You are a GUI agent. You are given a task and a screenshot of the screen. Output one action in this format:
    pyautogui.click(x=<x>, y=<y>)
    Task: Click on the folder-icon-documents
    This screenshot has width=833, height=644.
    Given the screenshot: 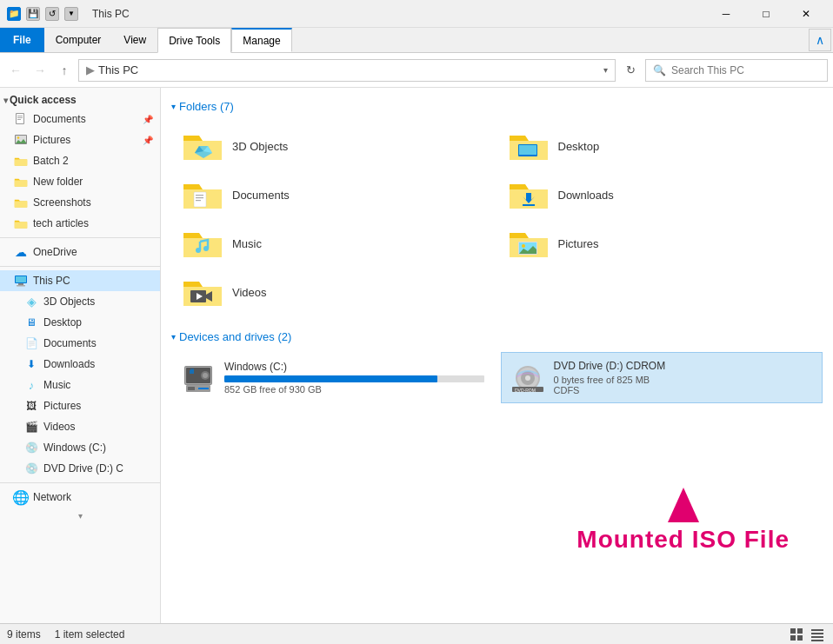 What is the action you would take?
    pyautogui.click(x=203, y=195)
    